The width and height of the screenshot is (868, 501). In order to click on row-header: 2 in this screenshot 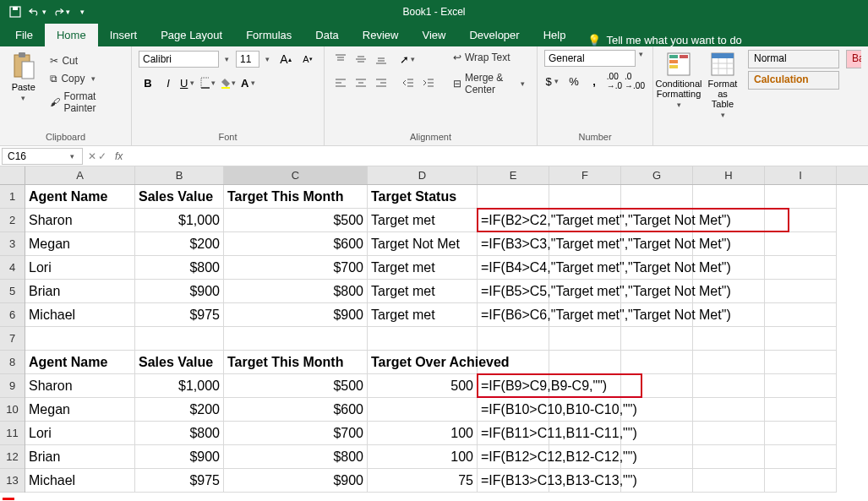, I will do `click(12, 221)`.